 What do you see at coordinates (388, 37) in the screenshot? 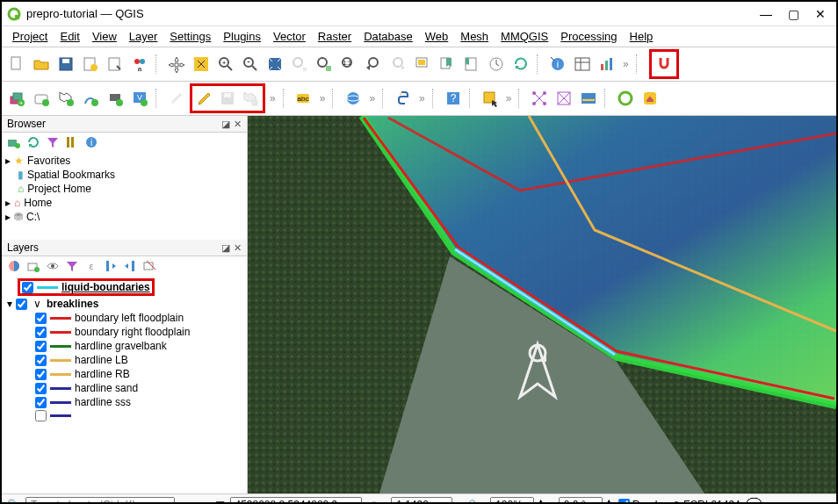
I see `menu-database: Database` at bounding box center [388, 37].